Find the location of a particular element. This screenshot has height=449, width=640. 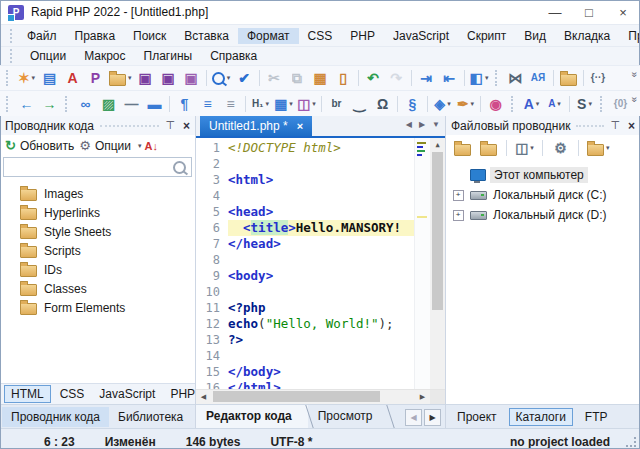

refresh-button: Обновить is located at coordinates (47, 146).